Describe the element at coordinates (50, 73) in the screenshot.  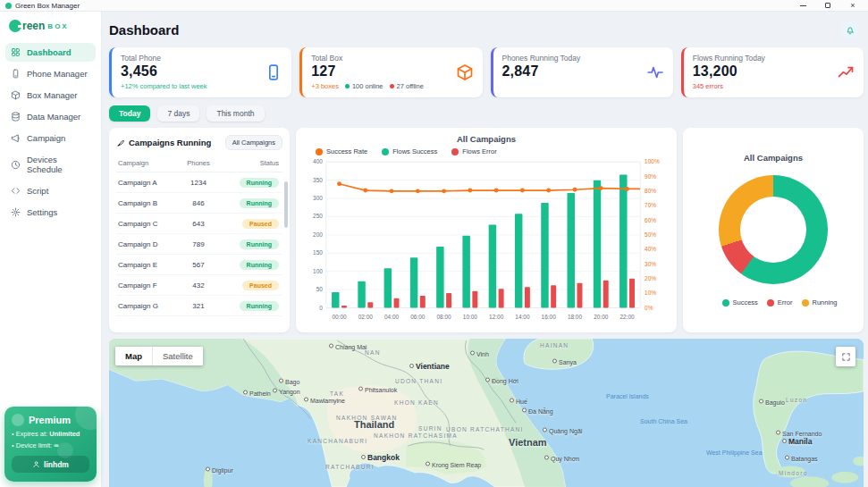
I see `sidebar-item-phone-manager: Phone Manager` at that location.